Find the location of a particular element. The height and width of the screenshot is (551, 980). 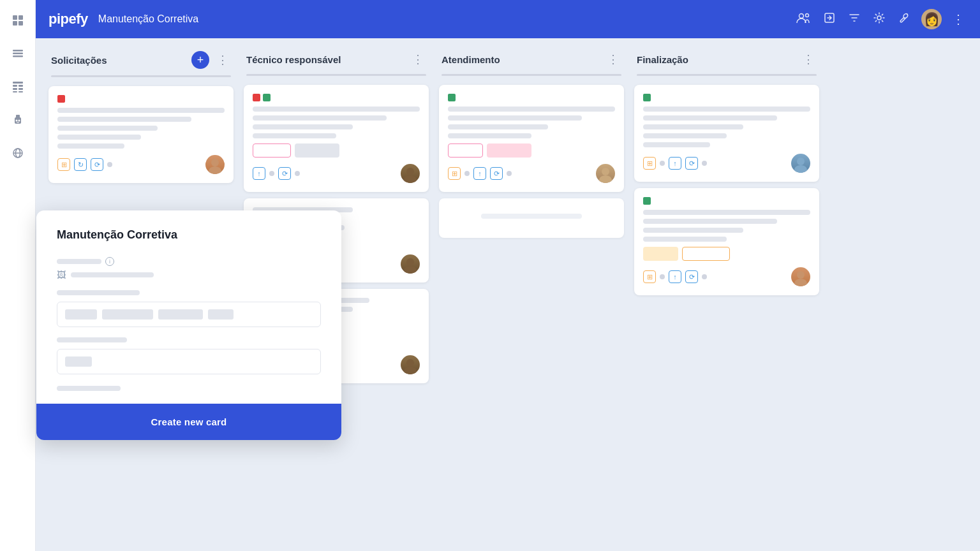

card-tecnico-1: ↑ ⟳ is located at coordinates (336, 138).